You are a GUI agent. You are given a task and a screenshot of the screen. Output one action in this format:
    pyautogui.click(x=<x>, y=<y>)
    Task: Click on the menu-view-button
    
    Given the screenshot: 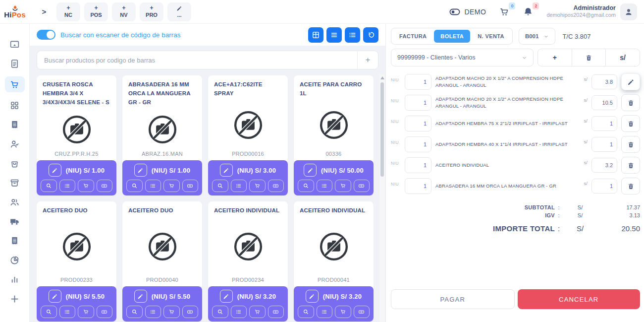 What is the action you would take?
    pyautogui.click(x=334, y=35)
    